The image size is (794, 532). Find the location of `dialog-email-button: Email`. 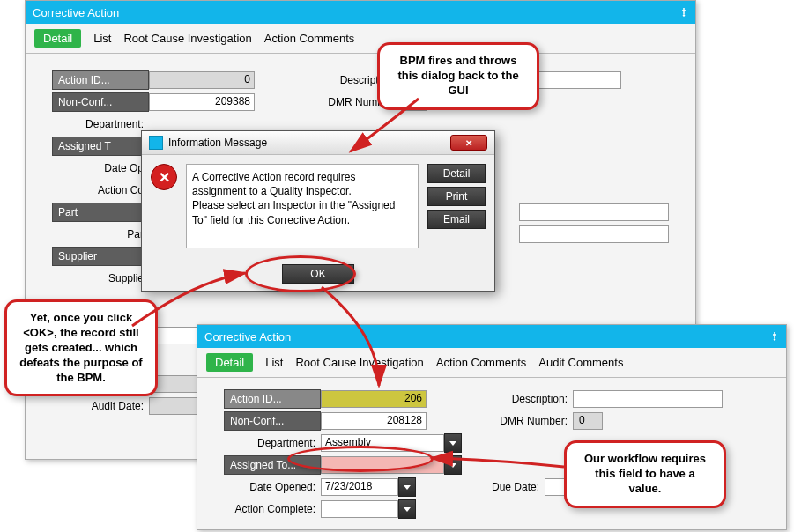

dialog-email-button: Email is located at coordinates (456, 219).